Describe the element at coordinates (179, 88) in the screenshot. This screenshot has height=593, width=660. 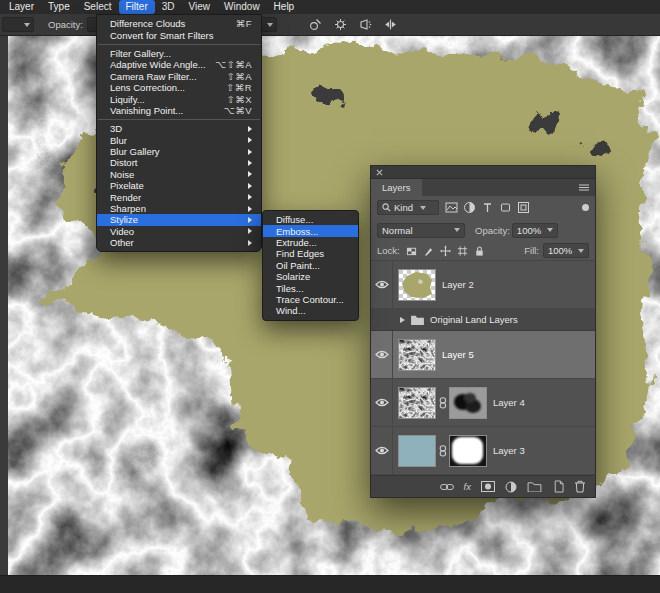
I see `filter-menu-item-lens-correction: Lens Correction... ⇧⌘R` at that location.